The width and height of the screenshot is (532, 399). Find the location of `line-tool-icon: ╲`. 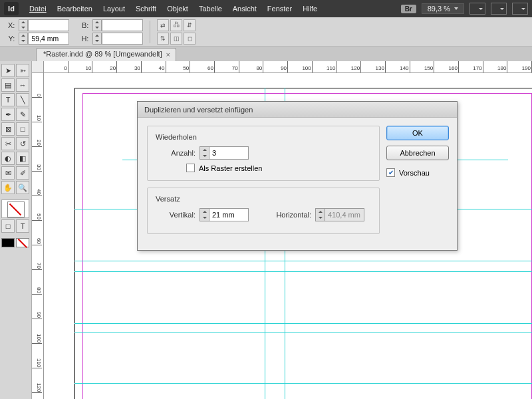

line-tool-icon: ╲ is located at coordinates (23, 100).